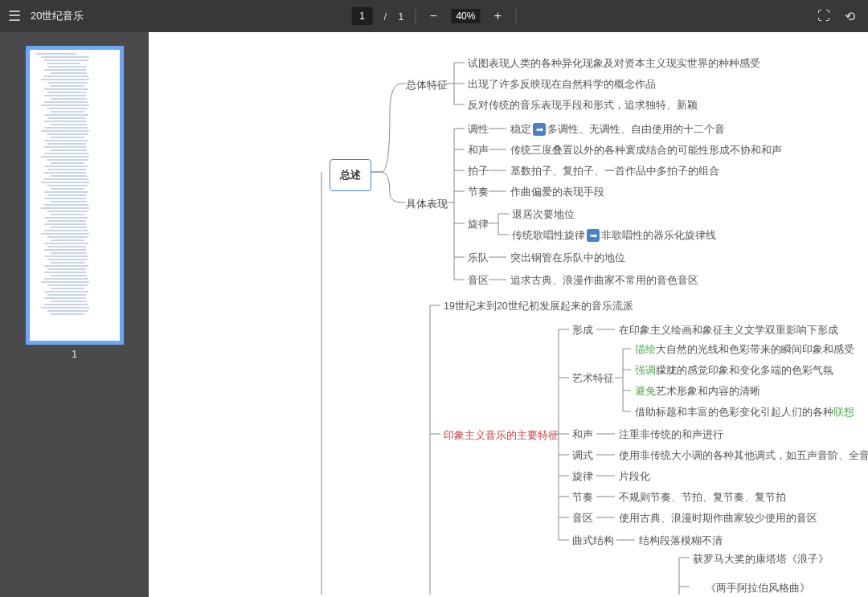 This screenshot has width=868, height=597. Describe the element at coordinates (427, 85) in the screenshot. I see `node-overall-features: 总体特征` at that location.